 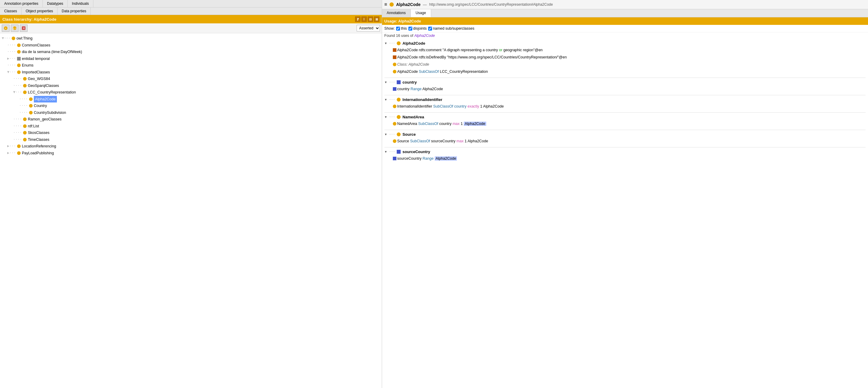 I want to click on tree-node-entidadTemporal: ▶··· entidad temporal, so click(x=191, y=59).